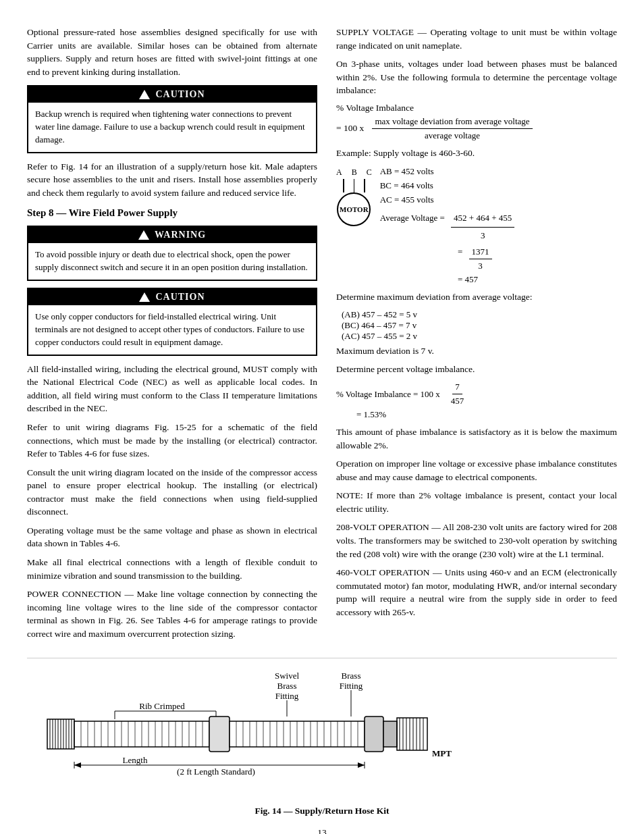 This screenshot has width=644, height=834. What do you see at coordinates (450, 186) in the screenshot?
I see `bc-value: BC = 464 volts` at bounding box center [450, 186].